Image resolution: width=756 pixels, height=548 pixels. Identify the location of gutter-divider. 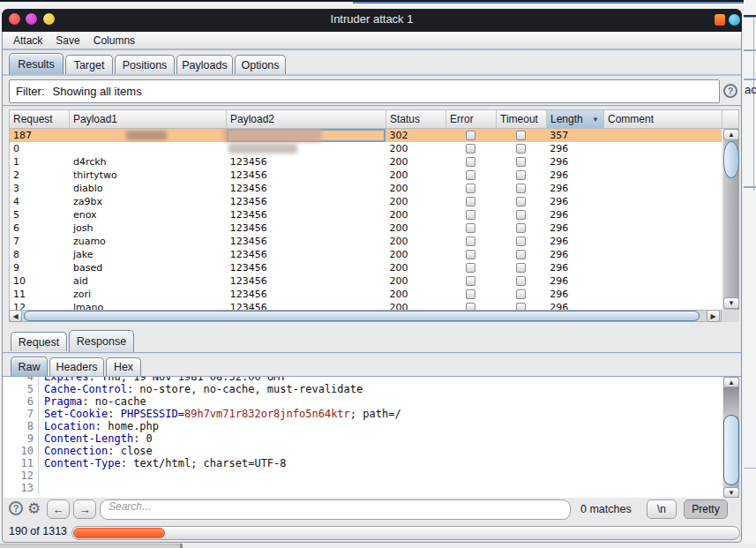
(41, 439).